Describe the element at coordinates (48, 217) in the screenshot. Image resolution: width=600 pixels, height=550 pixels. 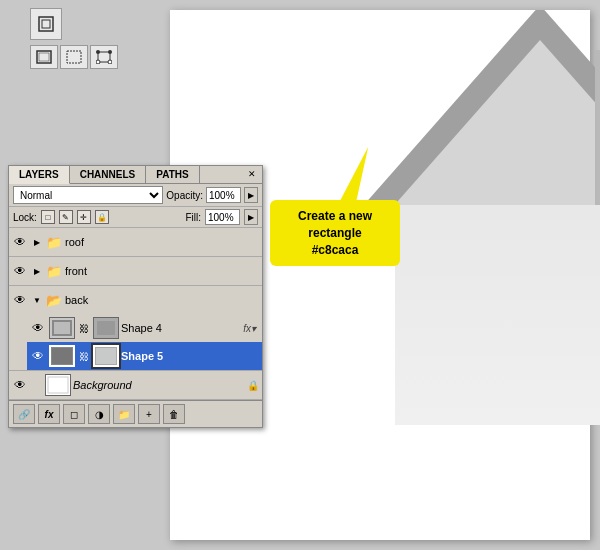
I see `lock-transparent-btn: □` at that location.